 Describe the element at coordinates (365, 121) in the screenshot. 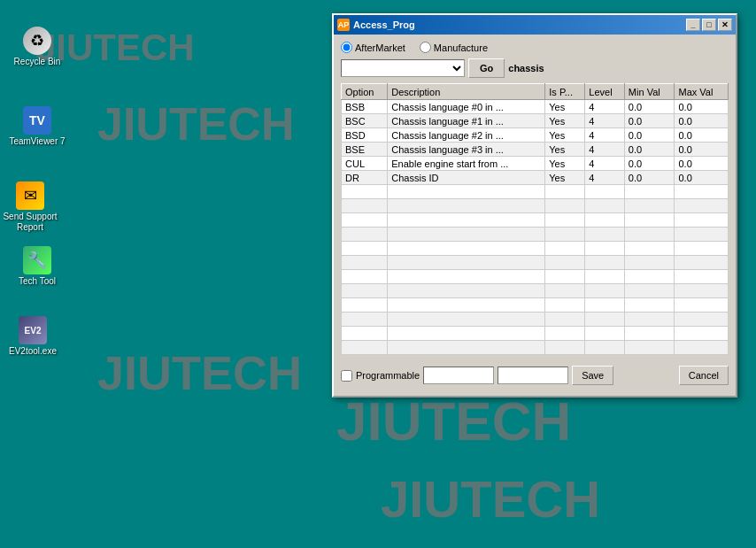

I see `cell-option: BSC` at that location.